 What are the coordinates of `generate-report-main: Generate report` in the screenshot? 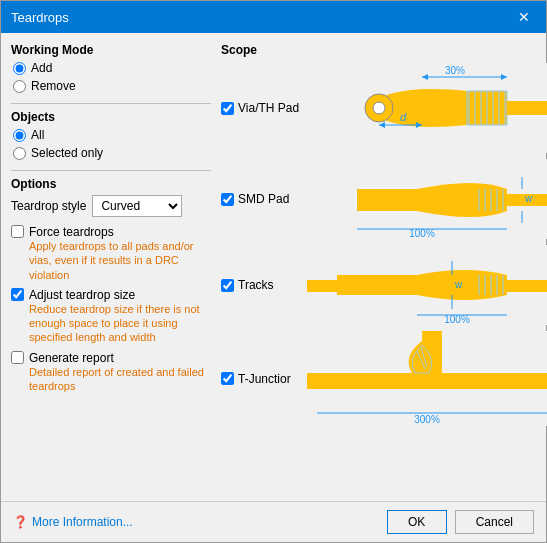 It's located at (111, 358).